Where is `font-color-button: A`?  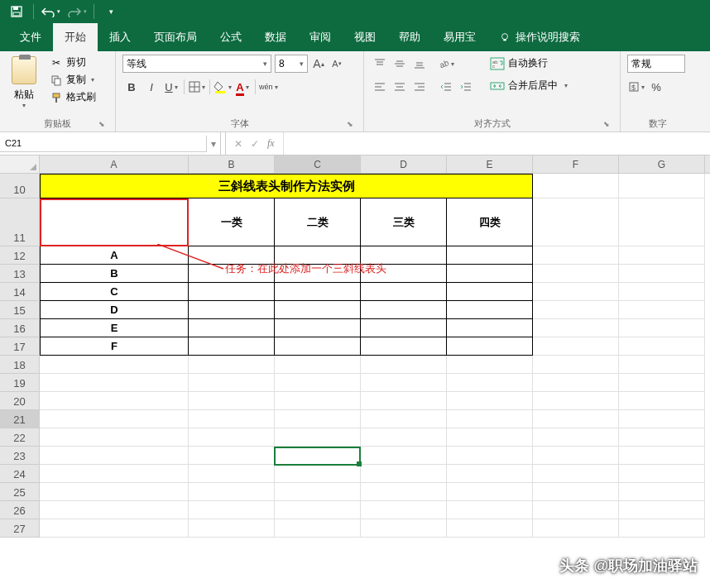
font-color-button: A is located at coordinates (242, 87).